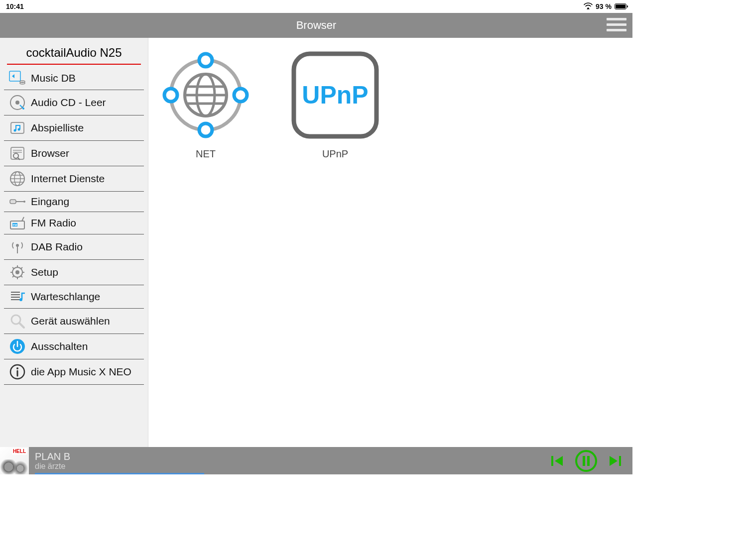 The width and height of the screenshot is (747, 560). I want to click on cd-icon, so click(17, 103).